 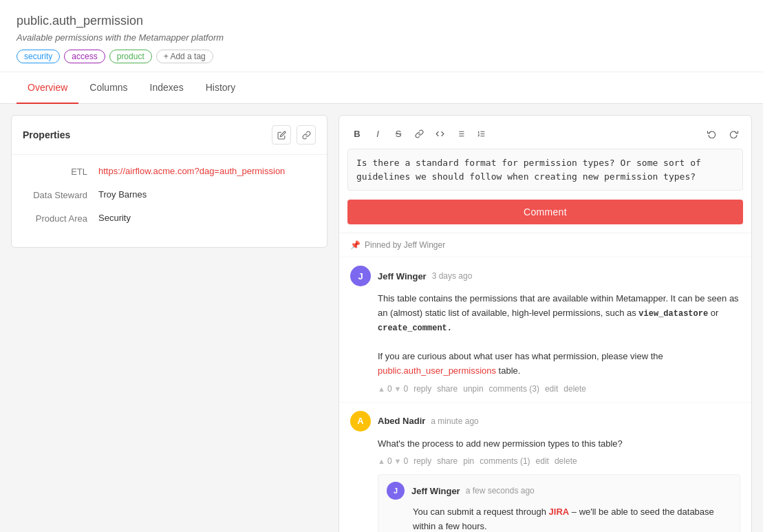 What do you see at coordinates (166, 88) in the screenshot?
I see `tab-indexes: Indexes` at bounding box center [166, 88].